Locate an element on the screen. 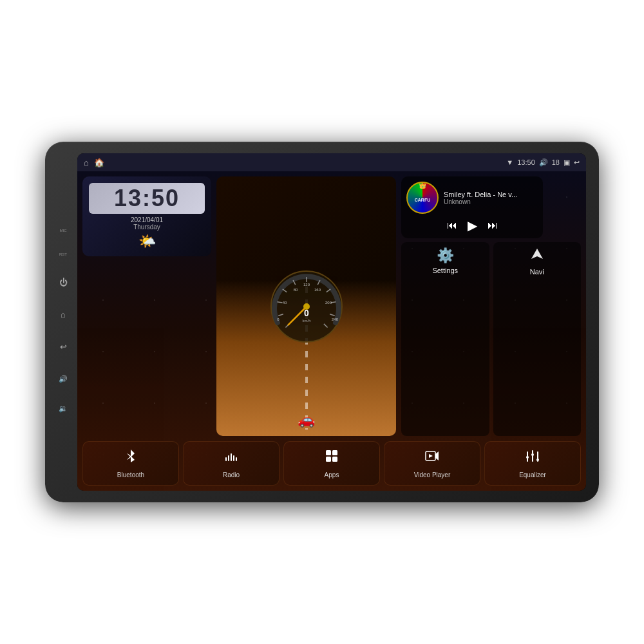  radio-label: Radio is located at coordinates (231, 475).